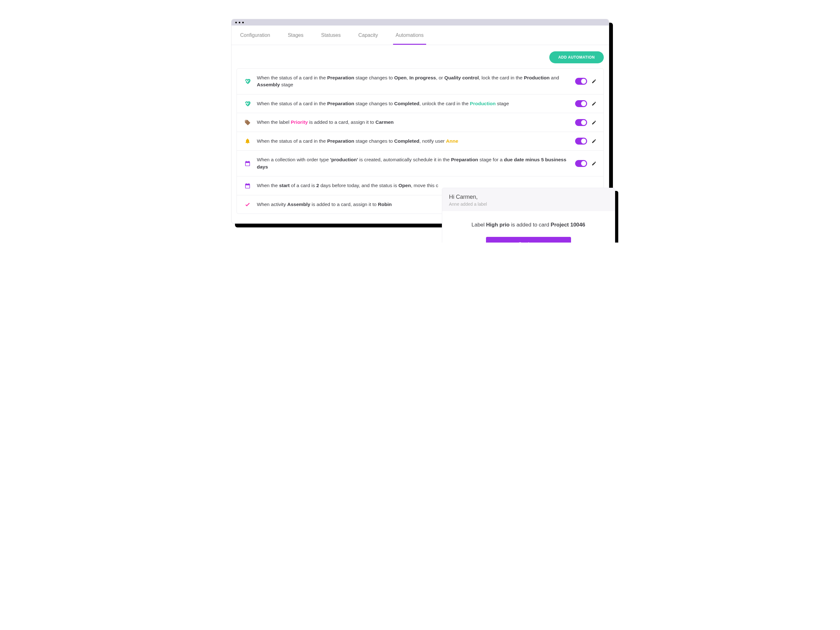  What do you see at coordinates (248, 122) in the screenshot?
I see `tag-icon` at bounding box center [248, 122].